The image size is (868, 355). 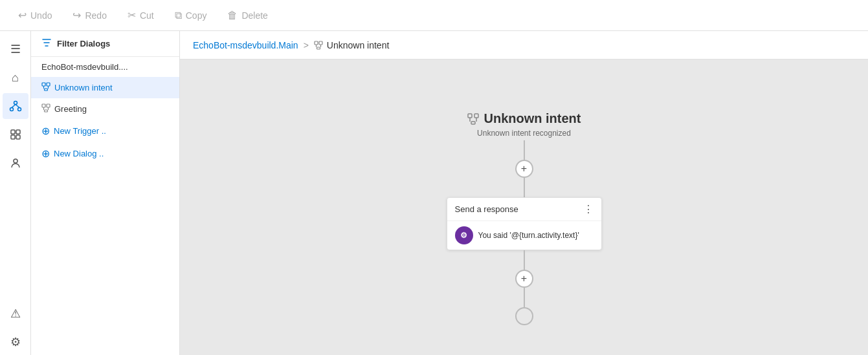 I want to click on delete-icon: 🗑, so click(x=232, y=16).